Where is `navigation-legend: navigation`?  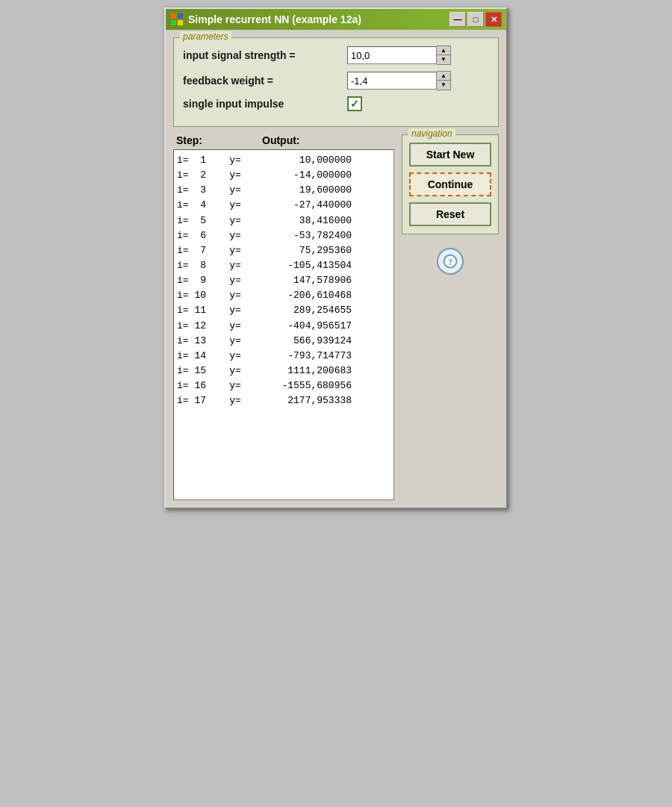 navigation-legend: navigation is located at coordinates (432, 134).